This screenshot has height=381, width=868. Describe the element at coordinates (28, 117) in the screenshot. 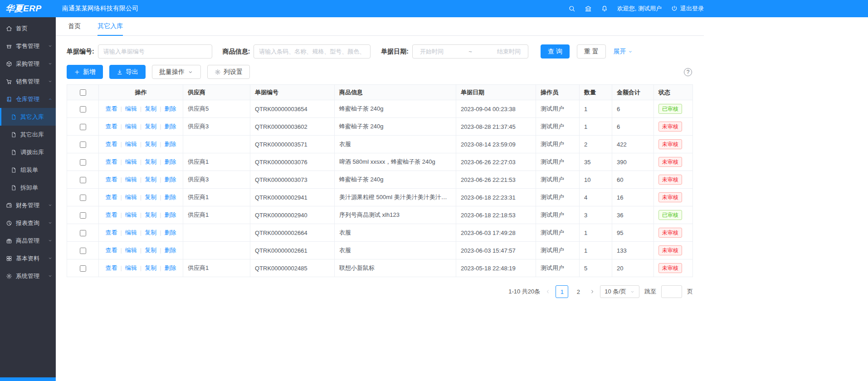

I see `sidebar-item-other-inbound: 其它入库` at that location.